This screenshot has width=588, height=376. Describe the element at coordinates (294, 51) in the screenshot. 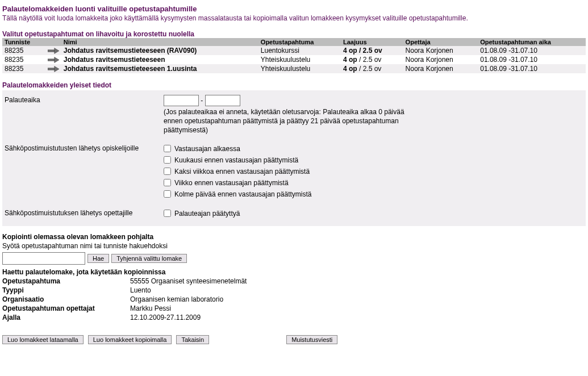

I see `table-row: 88235Johdatus ravitsemustieteeseen (RAV0…` at that location.